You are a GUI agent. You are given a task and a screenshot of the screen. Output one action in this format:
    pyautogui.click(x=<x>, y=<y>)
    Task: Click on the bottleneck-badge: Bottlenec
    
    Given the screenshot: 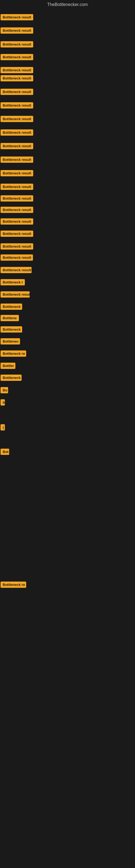 What is the action you would take?
    pyautogui.click(x=10, y=341)
    